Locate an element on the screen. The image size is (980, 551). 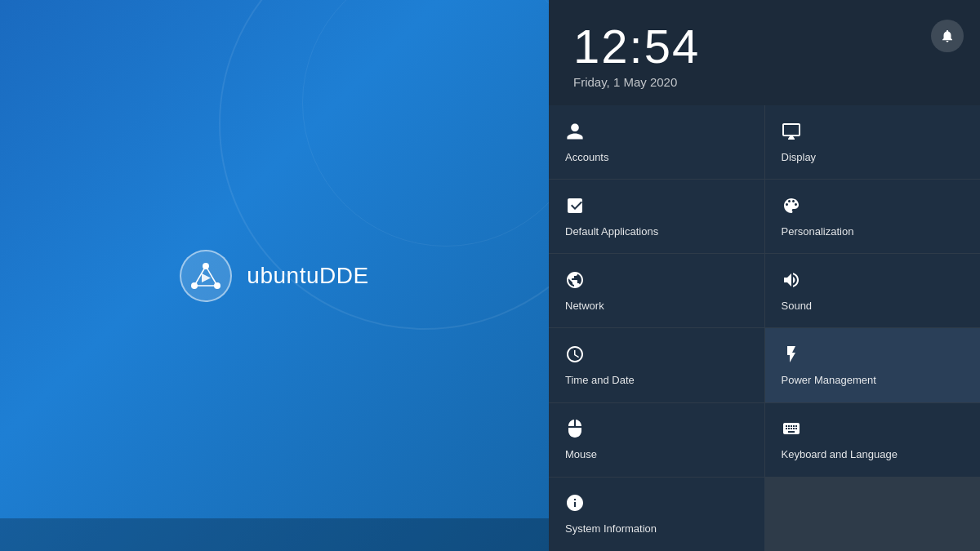
default-applications-icon is located at coordinates (575, 207).